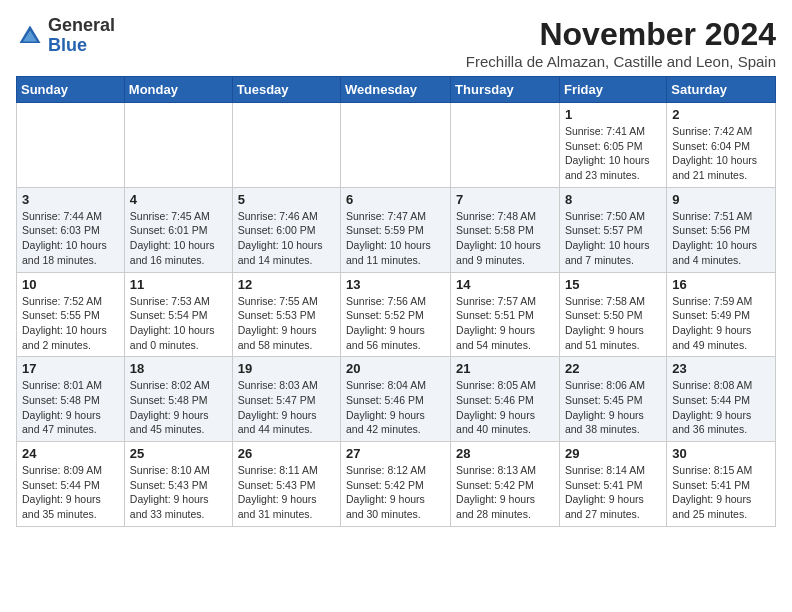  Describe the element at coordinates (396, 454) in the screenshot. I see `day-number: 27` at that location.